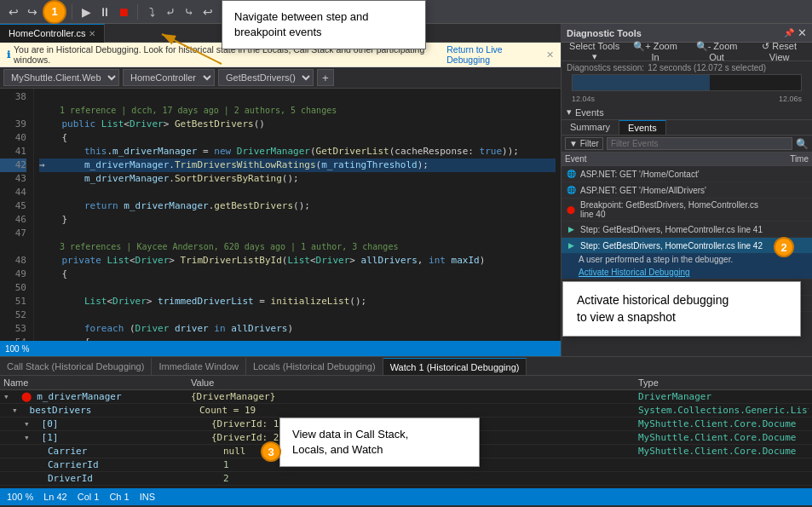  I want to click on watch-name-5: Carrier, so click(130, 452).